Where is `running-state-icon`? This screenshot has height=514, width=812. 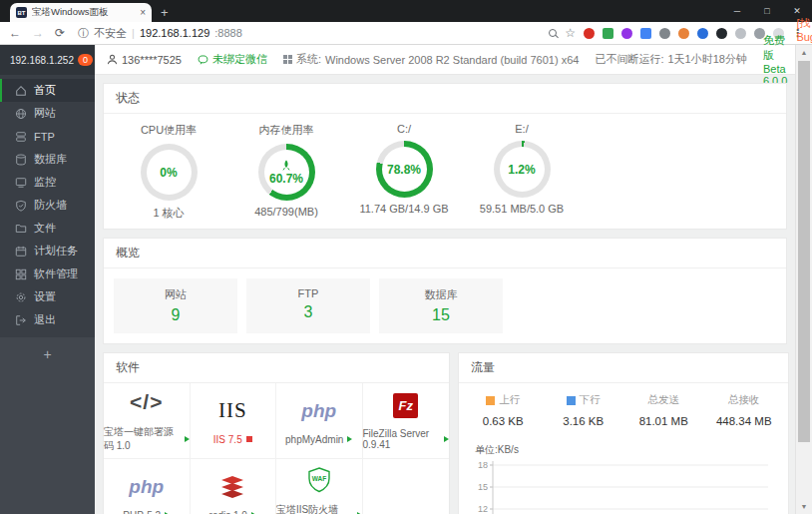 running-state-icon is located at coordinates (188, 439).